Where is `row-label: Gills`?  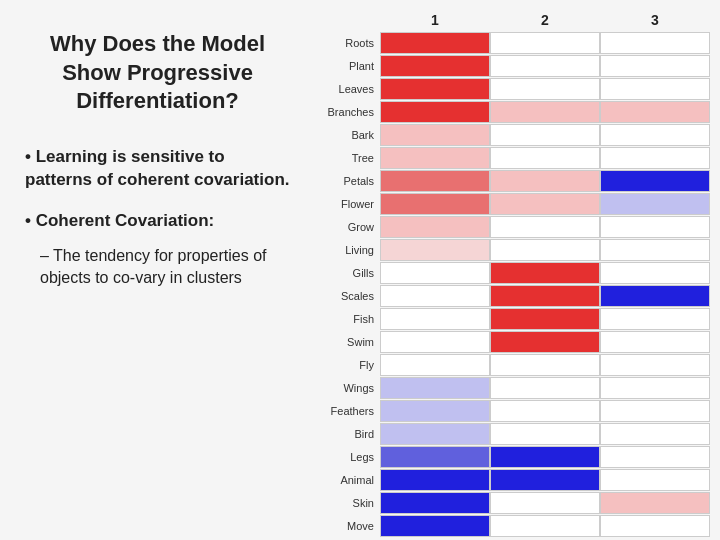
row-label: Gills is located at coordinates (350, 273).